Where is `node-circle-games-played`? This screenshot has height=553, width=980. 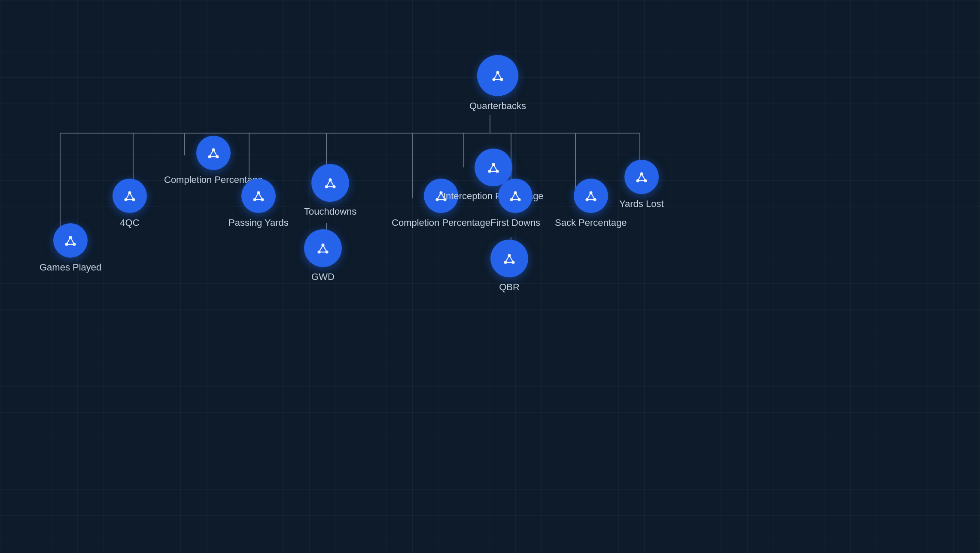 node-circle-games-played is located at coordinates (70, 240).